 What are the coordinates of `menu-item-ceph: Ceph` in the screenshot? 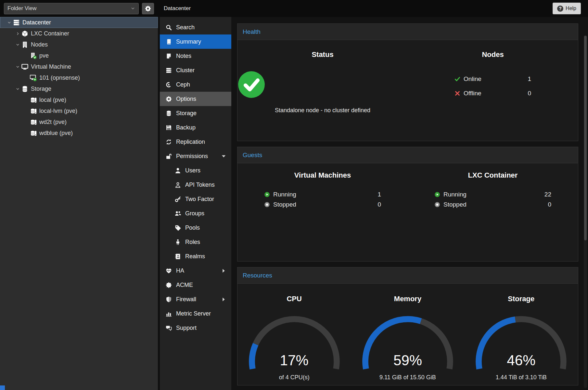 It's located at (196, 85).